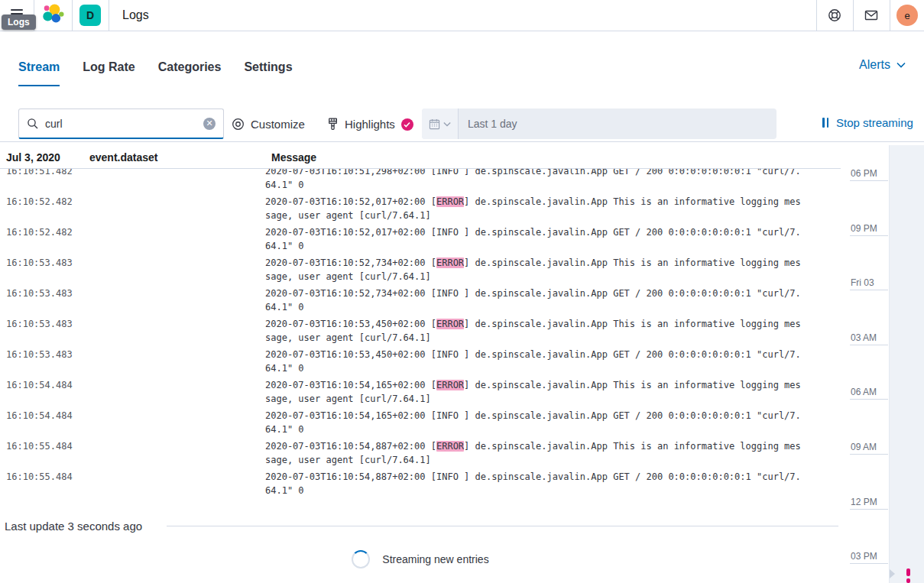 The image size is (924, 583). I want to click on stop-streaming-button: Stop streaming, so click(868, 122).